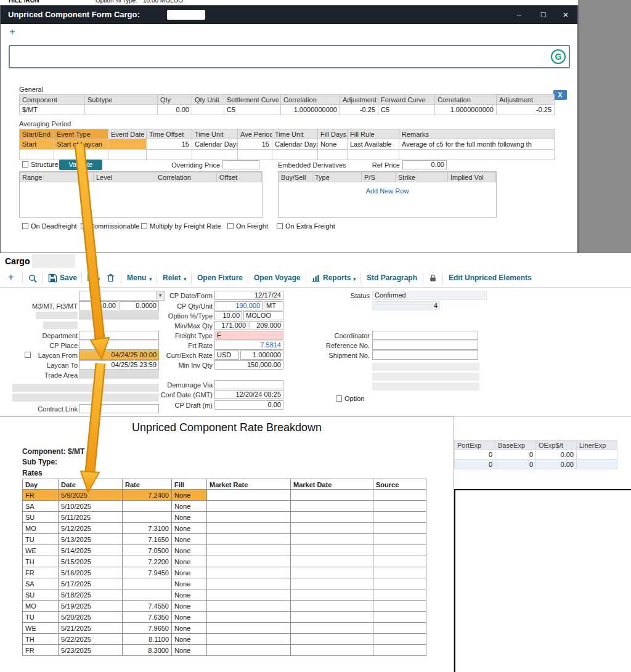 Image resolution: width=631 pixels, height=672 pixels. I want to click on cell-time-unit: Calendar Days, so click(215, 144).